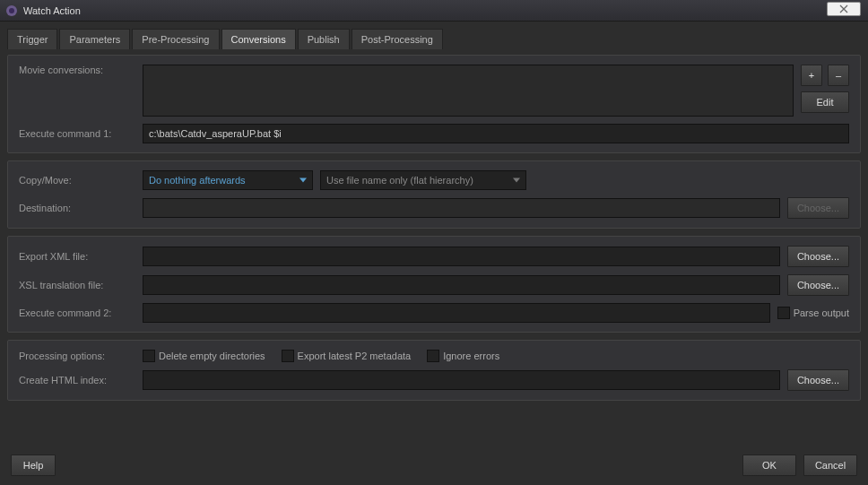 The height and width of the screenshot is (485, 868). What do you see at coordinates (825, 102) in the screenshot?
I see `edit-conversion-button: Edit` at bounding box center [825, 102].